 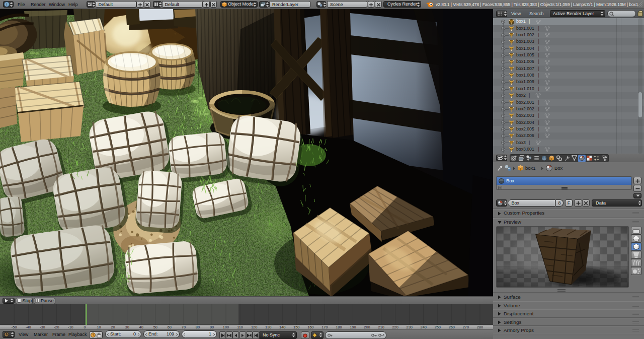 I want to click on svg-text: 200, so click(x=367, y=327).